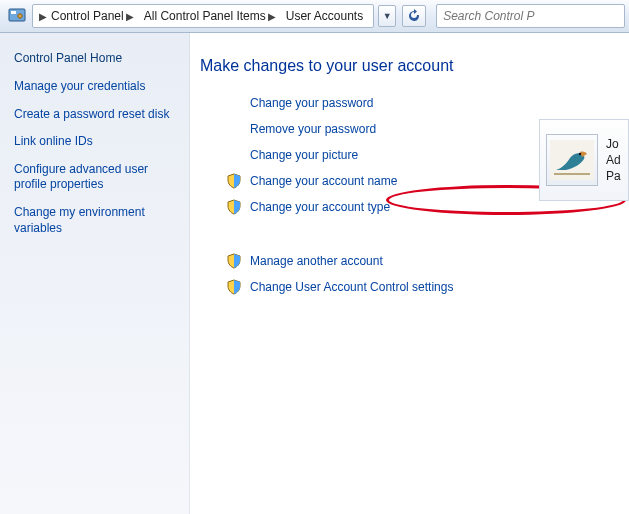  What do you see at coordinates (614, 160) in the screenshot?
I see `user-role: Ad` at bounding box center [614, 160].